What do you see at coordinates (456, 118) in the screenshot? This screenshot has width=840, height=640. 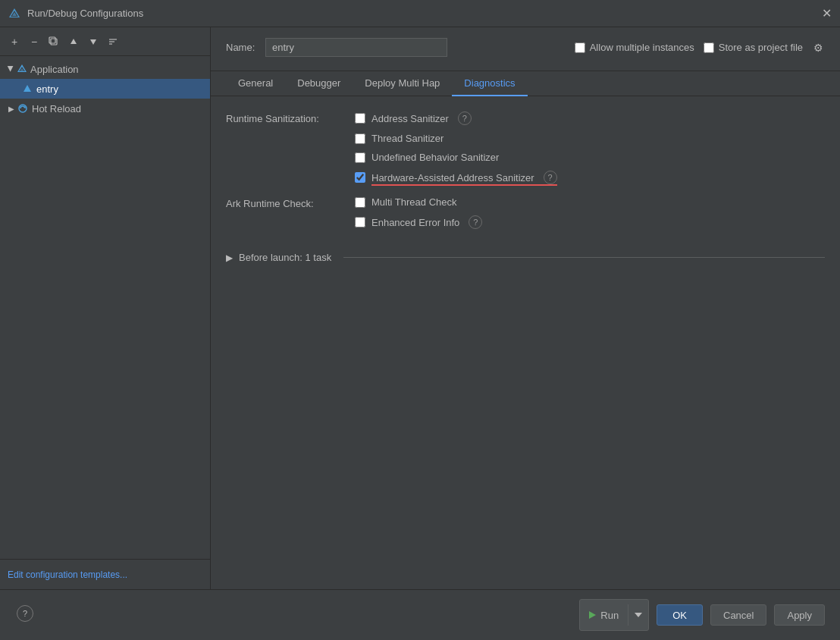 I see `address-sanitizer-row: Address Sanitizer ?` at bounding box center [456, 118].